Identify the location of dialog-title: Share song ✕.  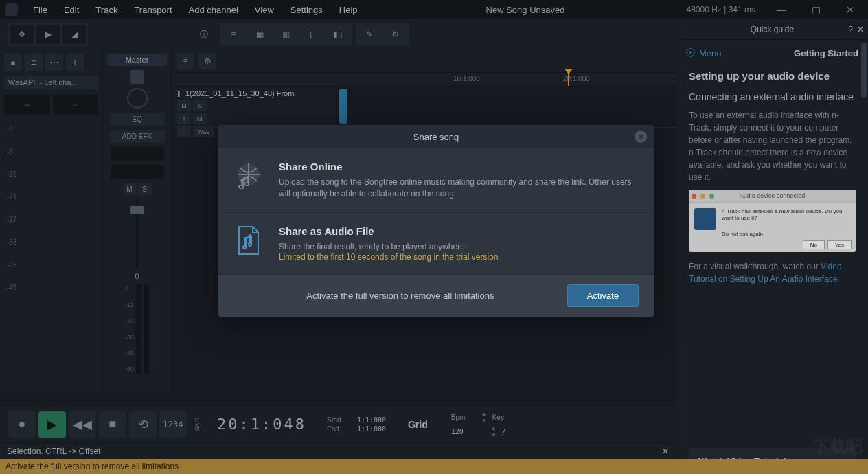
(436, 137).